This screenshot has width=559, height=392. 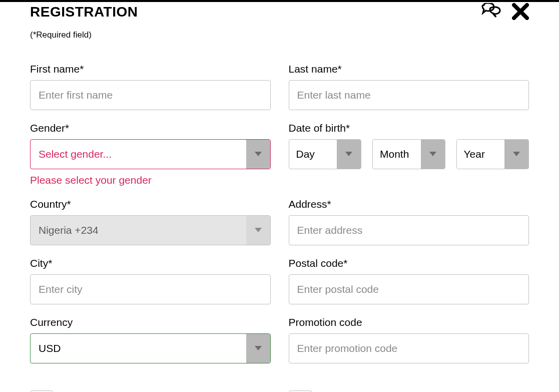 I want to click on postal-label: Postal code*, so click(x=409, y=263).